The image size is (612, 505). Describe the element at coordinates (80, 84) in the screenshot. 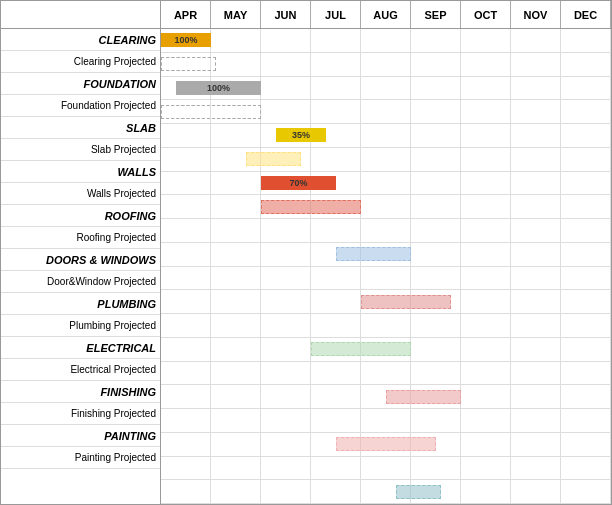

I see `activity-row-2: FOUNDATION` at that location.